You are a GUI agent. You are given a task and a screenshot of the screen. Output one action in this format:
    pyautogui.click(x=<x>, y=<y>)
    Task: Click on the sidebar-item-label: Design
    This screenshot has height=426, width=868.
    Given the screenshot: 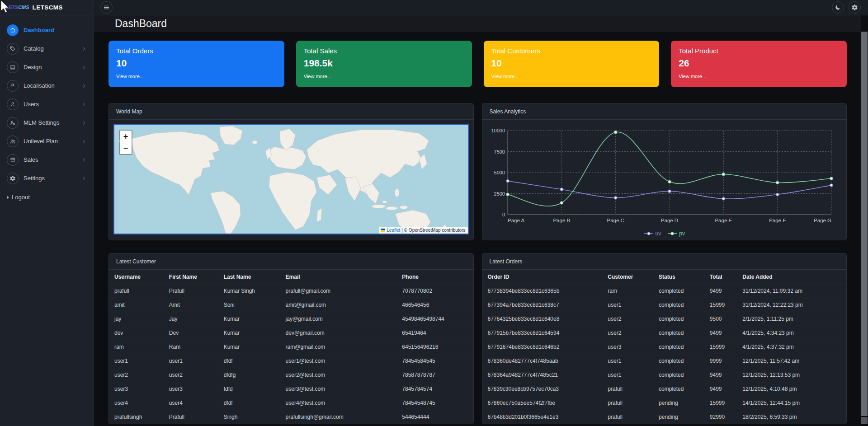 What is the action you would take?
    pyautogui.click(x=33, y=67)
    